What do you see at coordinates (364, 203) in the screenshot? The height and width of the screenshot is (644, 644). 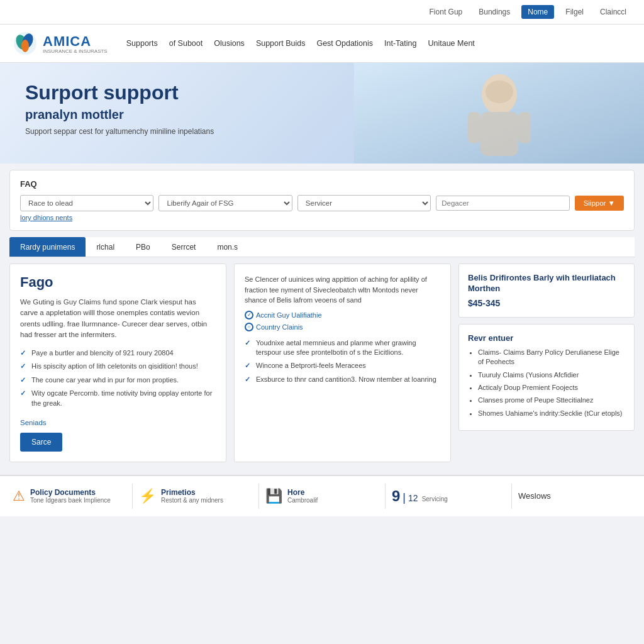 I see `faq-select-servicer: Servicer` at bounding box center [364, 203].